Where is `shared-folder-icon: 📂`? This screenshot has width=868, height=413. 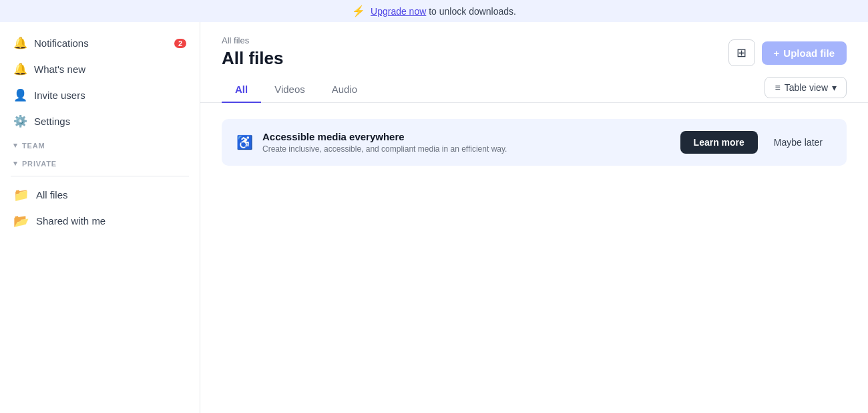 shared-folder-icon: 📂 is located at coordinates (21, 221).